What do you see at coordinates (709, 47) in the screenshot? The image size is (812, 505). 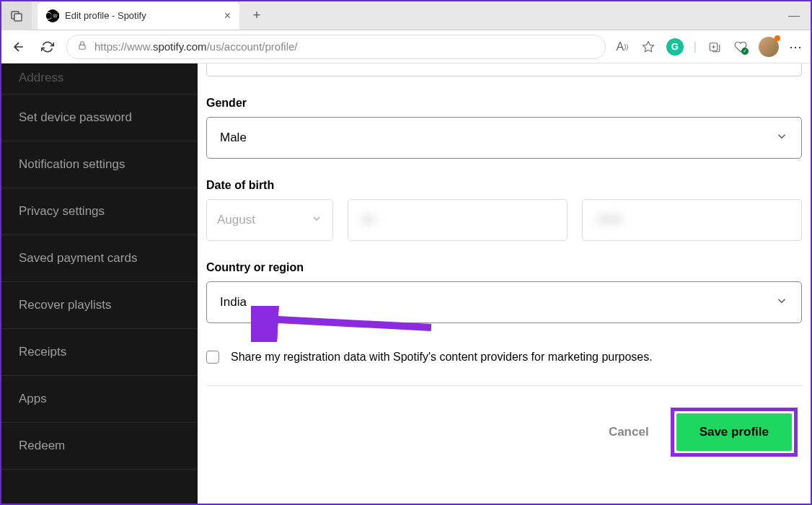 I see `address-bar-actions: A)) G | ✓ ⋯` at bounding box center [709, 47].